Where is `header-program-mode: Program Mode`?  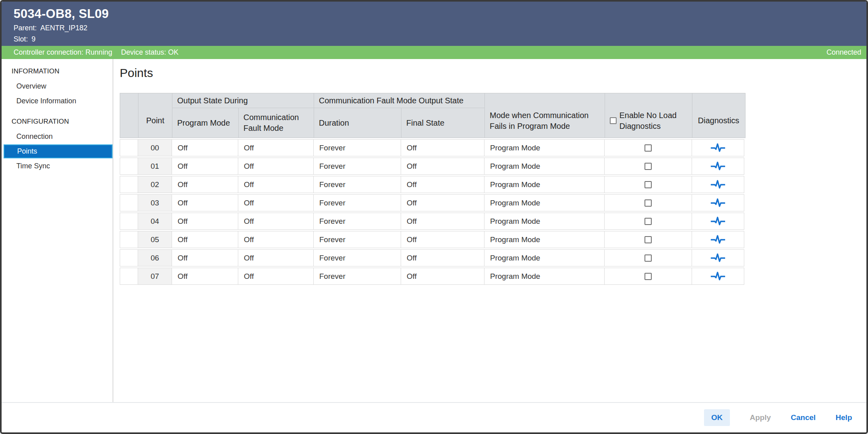
header-program-mode: Program Mode is located at coordinates (205, 123).